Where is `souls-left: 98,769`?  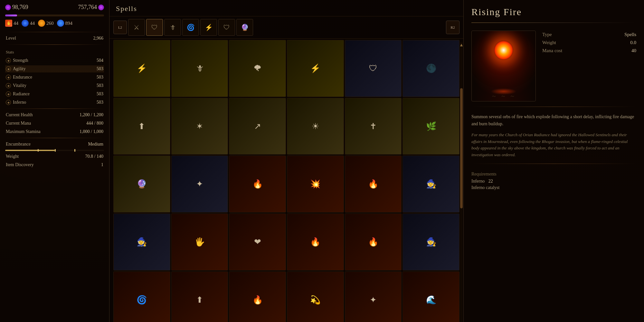 souls-left: 98,769 is located at coordinates (17, 7).